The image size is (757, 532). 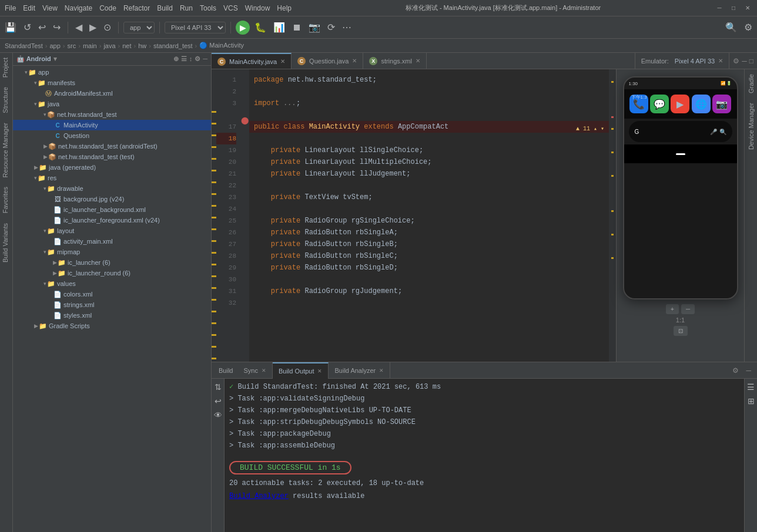 What do you see at coordinates (112, 125) in the screenshot?
I see `tree-item-mainactivity: C MainActivity` at bounding box center [112, 125].